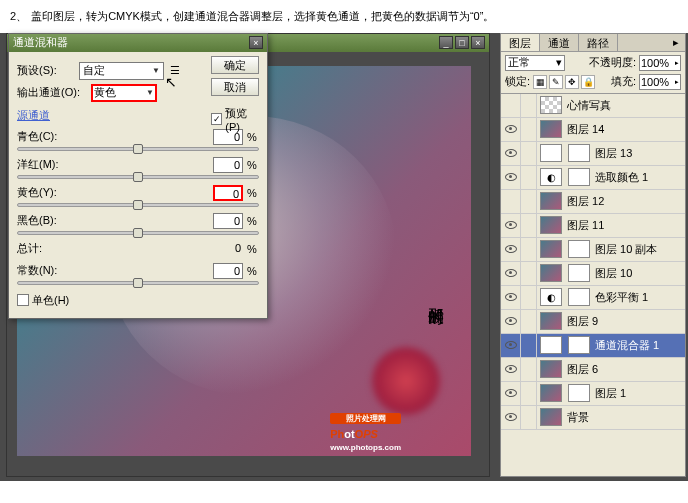 This screenshot has width=688, height=503. Describe the element at coordinates (593, 346) in the screenshot. I see `layer-row: ◐通道混合器 1` at that location.